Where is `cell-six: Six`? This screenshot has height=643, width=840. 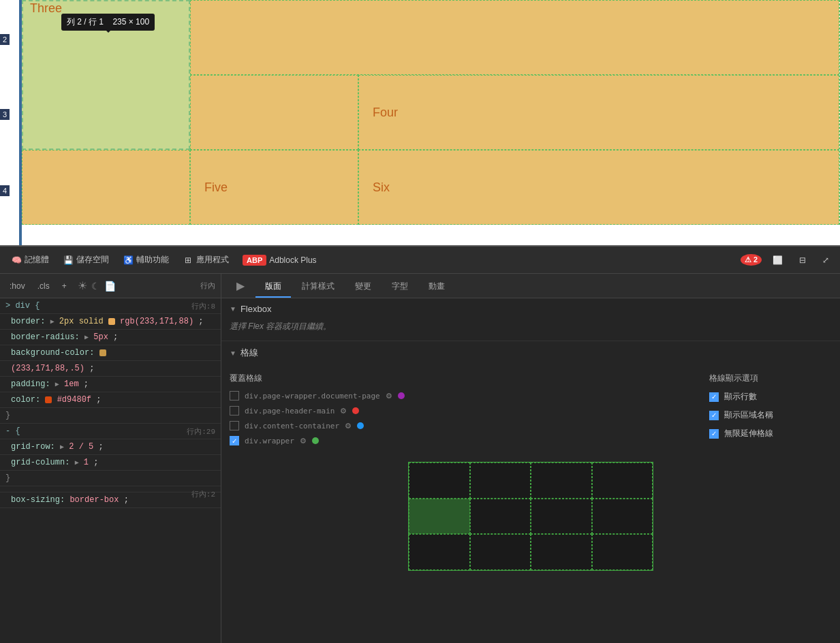
cell-six: Six is located at coordinates (599, 187).